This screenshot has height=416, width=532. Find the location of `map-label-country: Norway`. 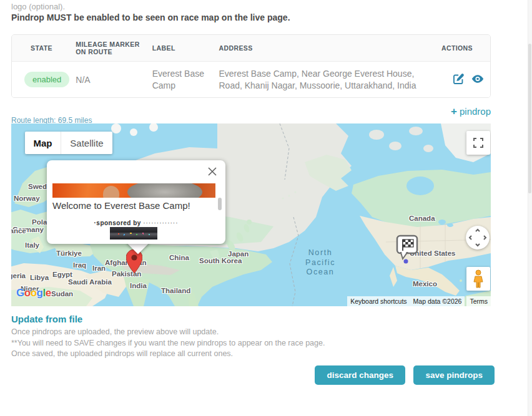

map-label-country: Norway is located at coordinates (27, 198).